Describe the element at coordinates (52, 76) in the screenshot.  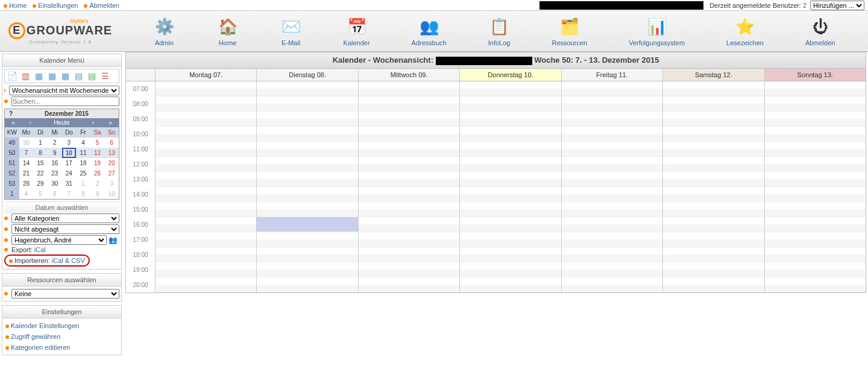
I see `week-view-icon: ▦` at that location.